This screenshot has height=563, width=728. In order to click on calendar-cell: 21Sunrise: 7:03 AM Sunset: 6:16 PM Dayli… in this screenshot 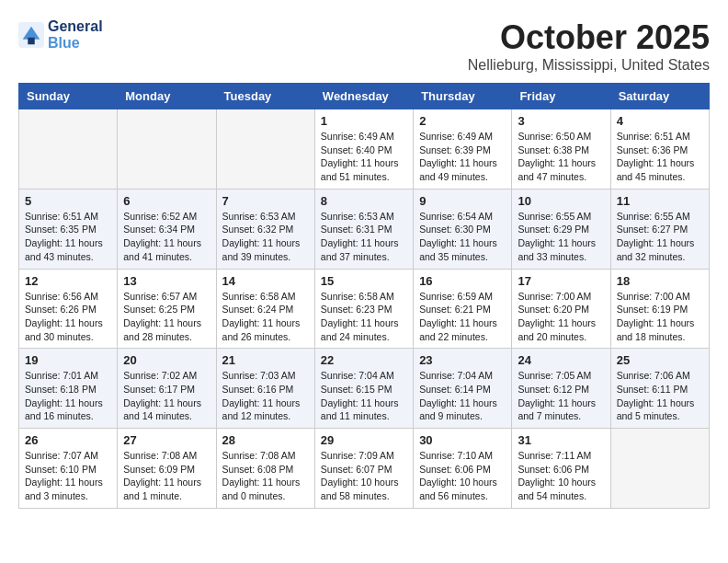, I will do `click(265, 388)`.